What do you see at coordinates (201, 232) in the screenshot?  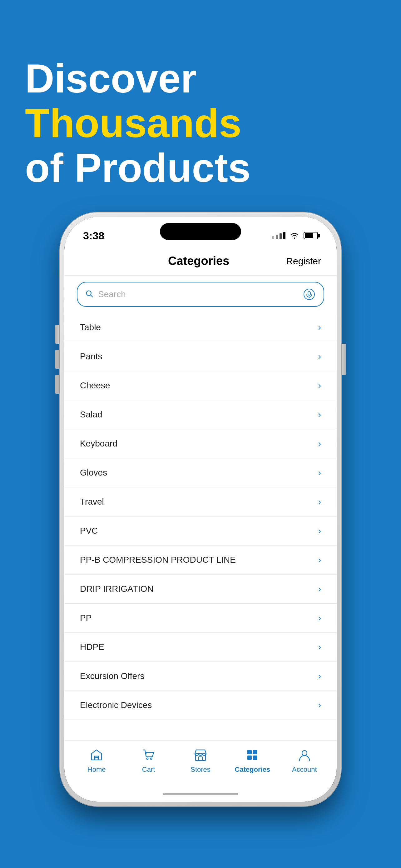 I see `status-bar: 3:38` at bounding box center [201, 232].